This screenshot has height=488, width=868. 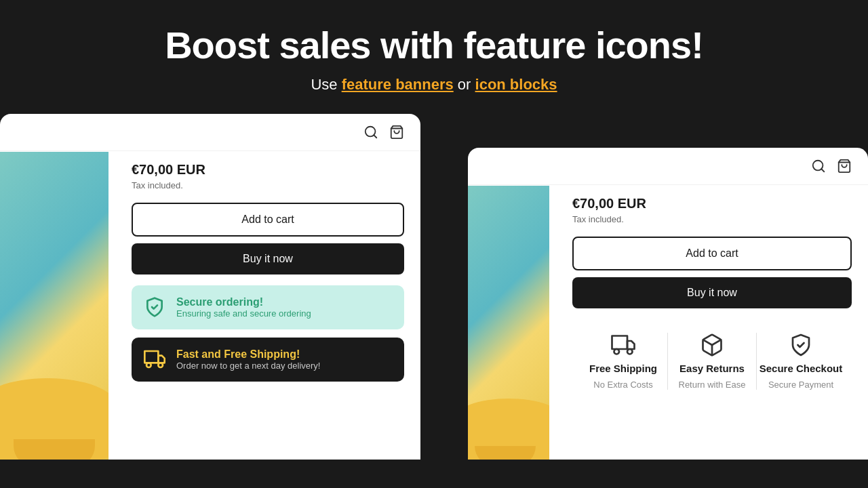 What do you see at coordinates (712, 253) in the screenshot?
I see `add-to-cart-button-right: Add to cart` at bounding box center [712, 253].